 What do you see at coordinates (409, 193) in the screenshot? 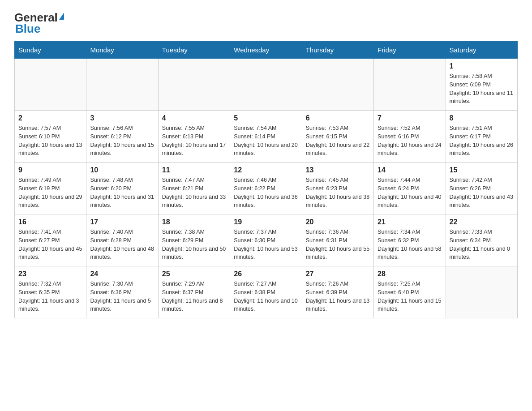
I see `day-info: Sunrise: 7:44 AMSunset: 6:24 PMDaylight:…` at bounding box center [409, 193].